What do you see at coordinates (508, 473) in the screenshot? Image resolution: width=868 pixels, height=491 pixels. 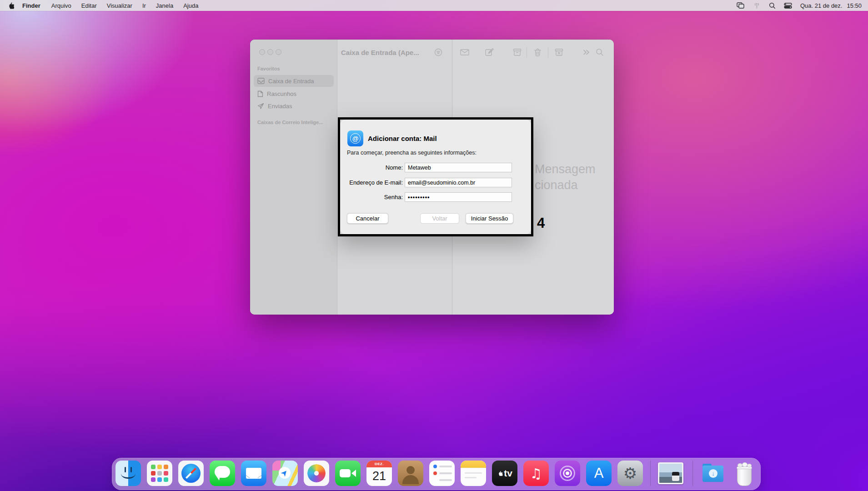 I see `appletv-label: tv` at bounding box center [508, 473].